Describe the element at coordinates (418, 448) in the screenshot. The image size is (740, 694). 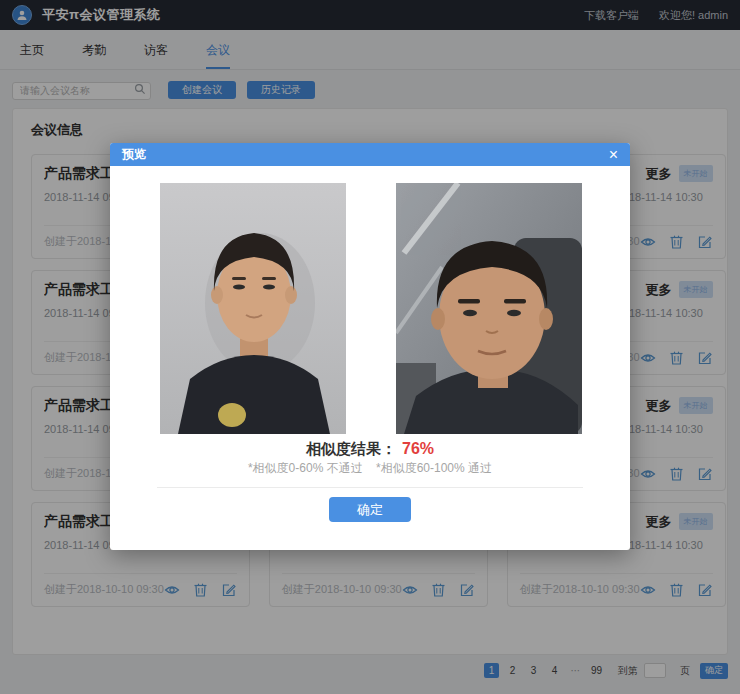
I see `similarity-value: 76%` at that location.